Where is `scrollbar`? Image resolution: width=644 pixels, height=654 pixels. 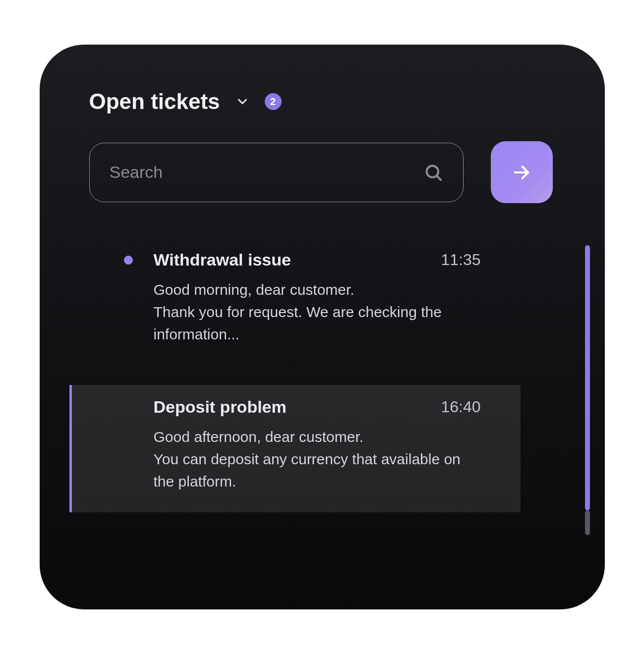
scrollbar is located at coordinates (587, 382).